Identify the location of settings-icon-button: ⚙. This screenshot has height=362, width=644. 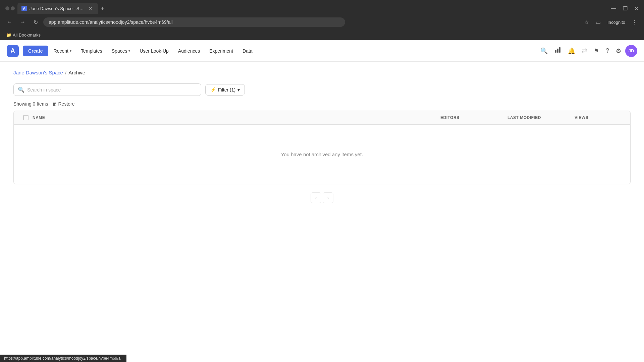
(619, 51).